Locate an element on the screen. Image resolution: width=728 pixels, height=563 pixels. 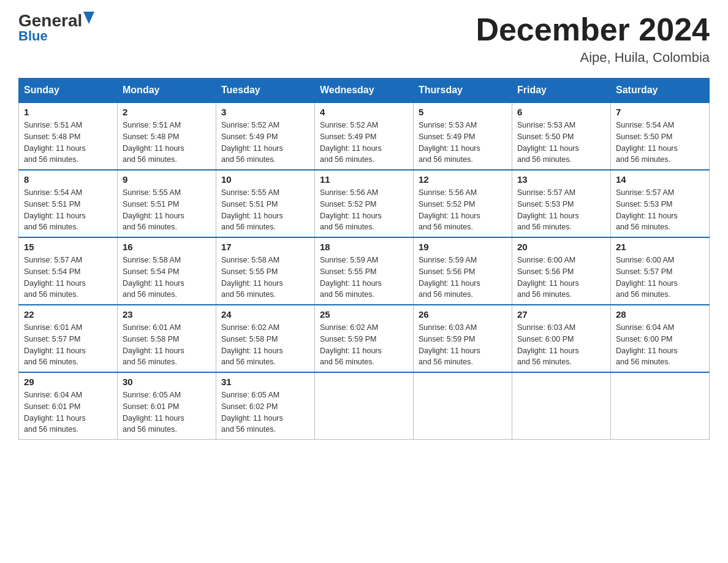
day-info: Sunrise: 6:01 AMSunset: 5:57 PMDaylight:… is located at coordinates (68, 345).